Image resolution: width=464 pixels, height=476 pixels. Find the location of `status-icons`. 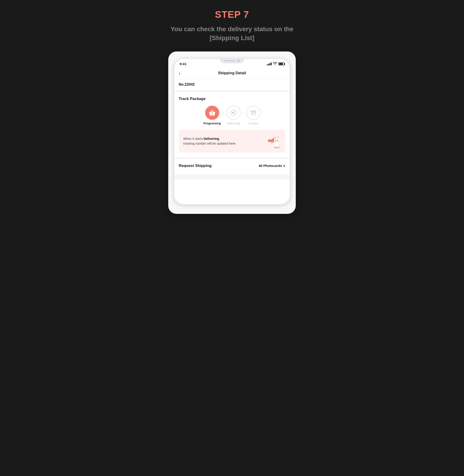

status-icons is located at coordinates (275, 64).